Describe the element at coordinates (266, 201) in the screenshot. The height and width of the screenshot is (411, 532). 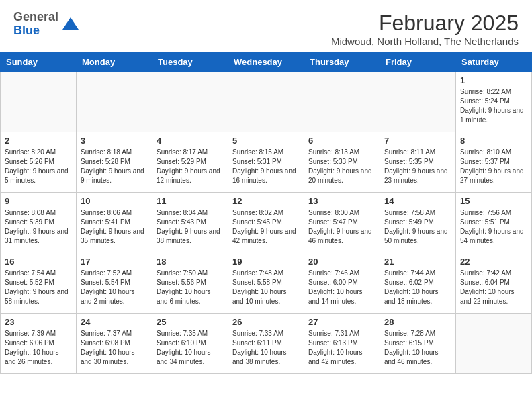
I see `day-number: 12` at that location.